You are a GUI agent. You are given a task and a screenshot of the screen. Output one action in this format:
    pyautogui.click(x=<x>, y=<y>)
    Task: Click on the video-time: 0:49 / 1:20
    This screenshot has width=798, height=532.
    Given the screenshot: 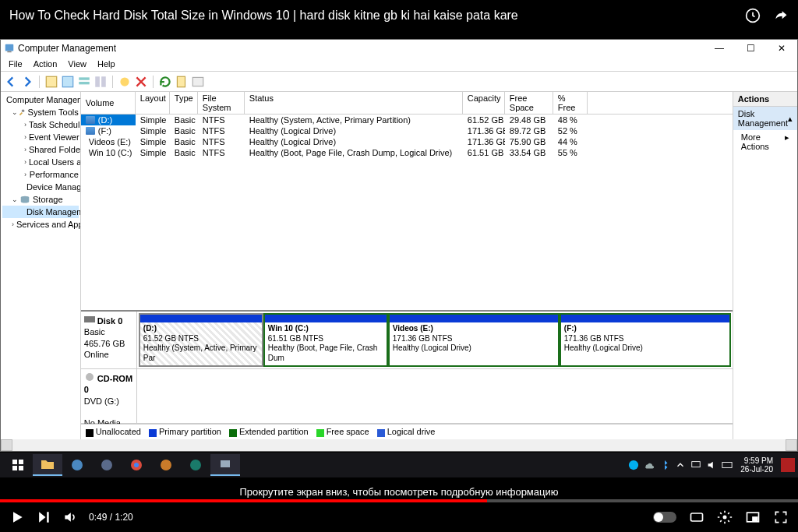 What is the action you would take?
    pyautogui.click(x=111, y=517)
    